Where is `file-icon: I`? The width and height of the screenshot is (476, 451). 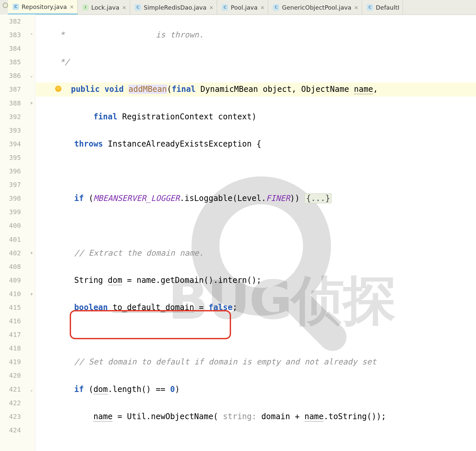 file-icon: I is located at coordinates (86, 7).